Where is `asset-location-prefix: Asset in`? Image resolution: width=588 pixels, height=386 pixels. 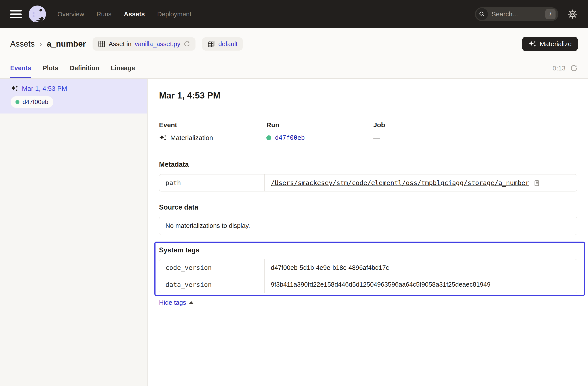 asset-location-prefix: Asset in is located at coordinates (120, 44).